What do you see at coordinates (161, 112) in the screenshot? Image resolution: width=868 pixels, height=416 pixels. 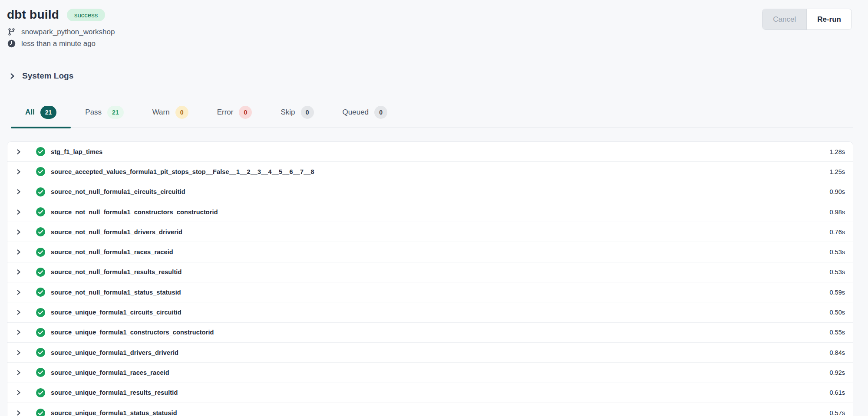 I see `tab-label: Warn` at bounding box center [161, 112].